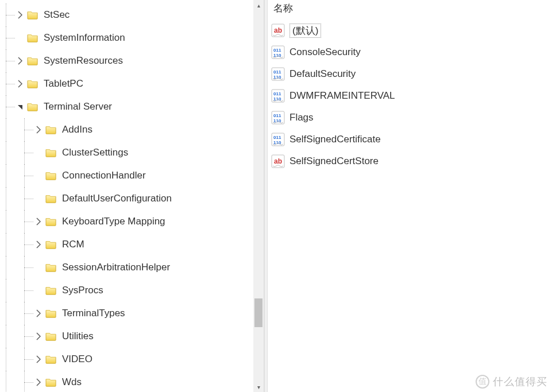 The height and width of the screenshot is (392, 552). What do you see at coordinates (132, 38) in the screenshot?
I see `tree-item: SystemInformation` at bounding box center [132, 38].